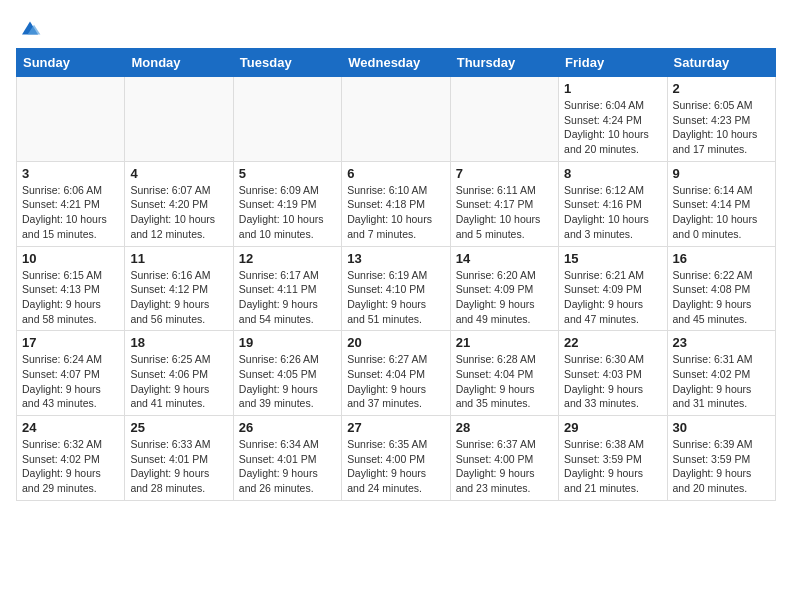  I want to click on column-header-saturday: Saturday, so click(721, 63).